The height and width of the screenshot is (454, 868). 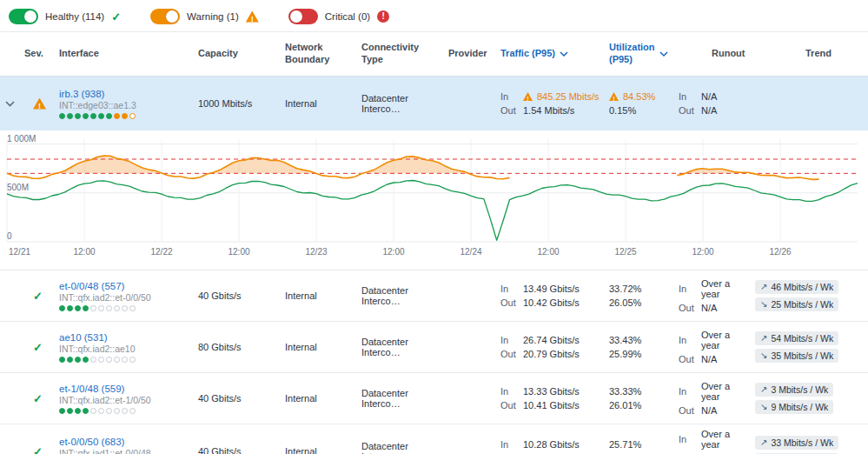 I want to click on header-interface: Interface, so click(x=129, y=54).